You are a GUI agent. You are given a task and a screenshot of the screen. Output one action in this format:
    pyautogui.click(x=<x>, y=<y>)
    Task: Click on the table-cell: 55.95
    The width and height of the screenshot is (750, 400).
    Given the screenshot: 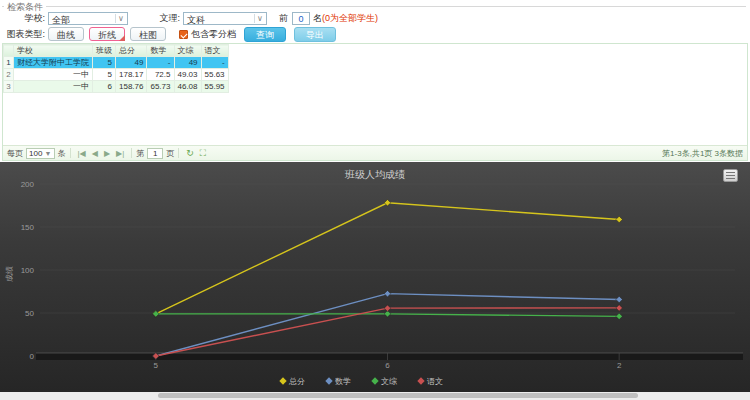 What is the action you would take?
    pyautogui.click(x=214, y=87)
    